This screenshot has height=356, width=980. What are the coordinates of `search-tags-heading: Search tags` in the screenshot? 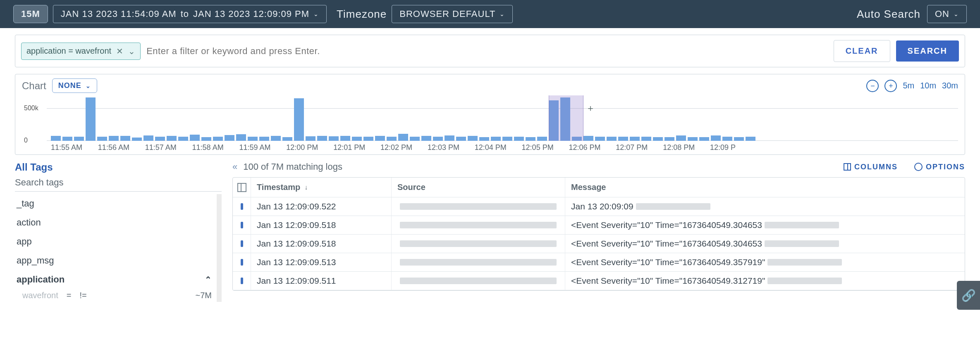 It's located at (118, 183).